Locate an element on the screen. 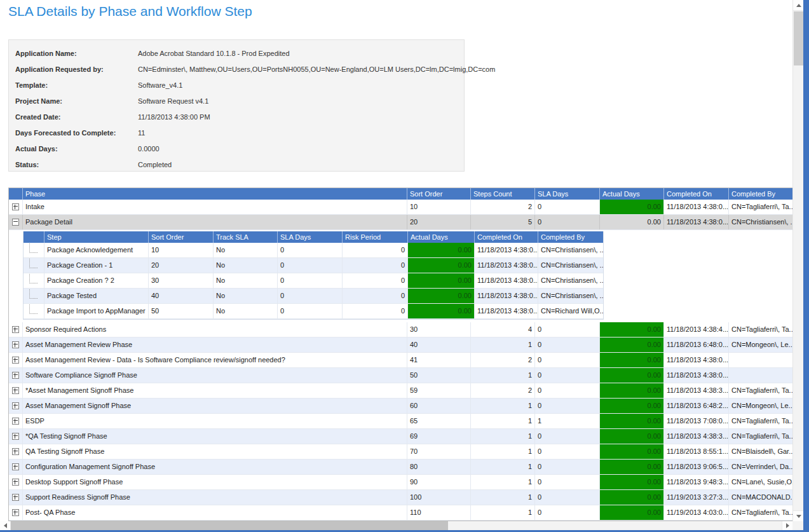  column-header: Phase is located at coordinates (215, 194).